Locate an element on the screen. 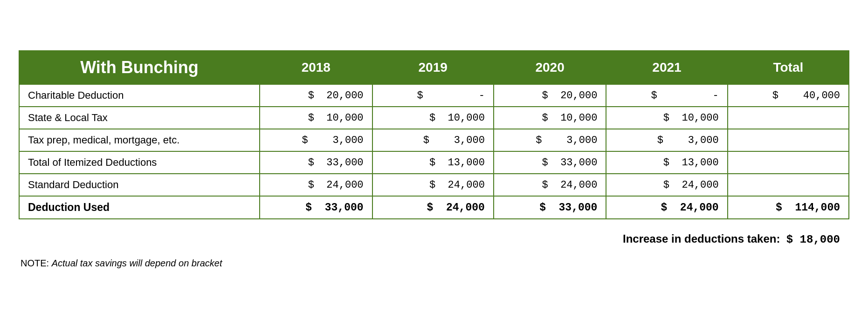 The image size is (868, 319). bold-table-row: Deduction Used$ 33,000$ 24,000$ 33,000$ … is located at coordinates (434, 208).